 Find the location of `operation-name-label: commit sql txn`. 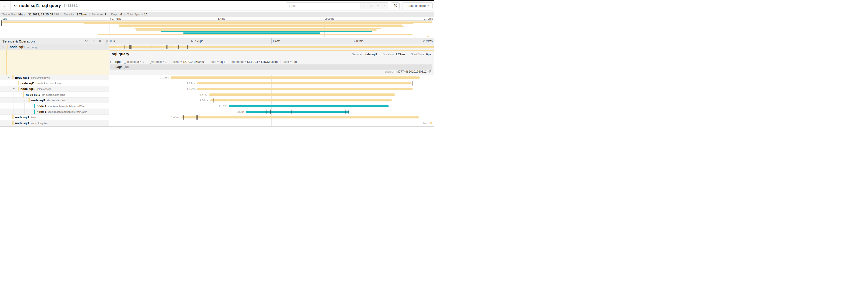

operation-name-label: commit sql txn is located at coordinates (39, 123).